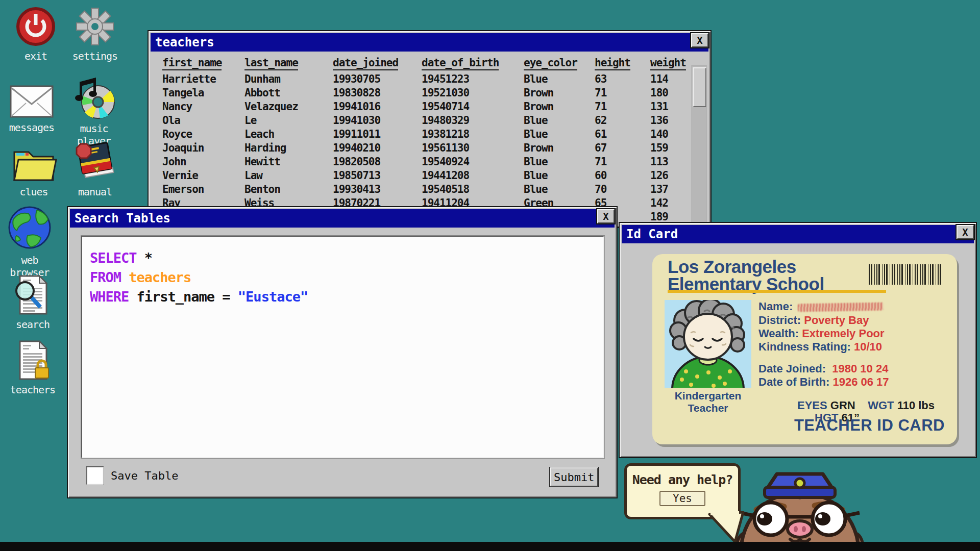 Image resolution: width=980 pixels, height=551 pixels. What do you see at coordinates (708, 344) in the screenshot?
I see `teacher-photo` at bounding box center [708, 344].